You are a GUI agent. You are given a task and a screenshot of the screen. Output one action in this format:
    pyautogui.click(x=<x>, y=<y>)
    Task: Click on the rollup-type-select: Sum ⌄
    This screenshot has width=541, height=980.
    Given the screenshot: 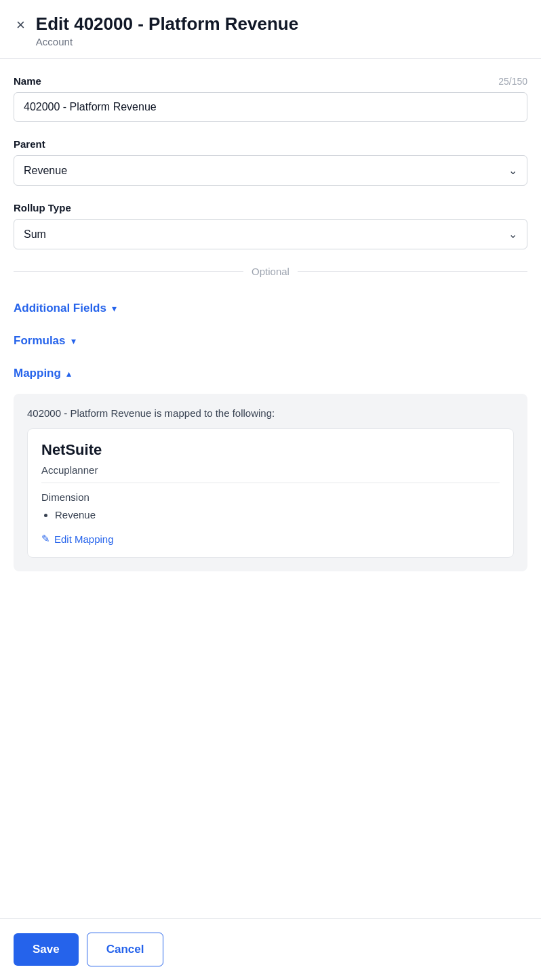 What is the action you would take?
    pyautogui.click(x=270, y=234)
    